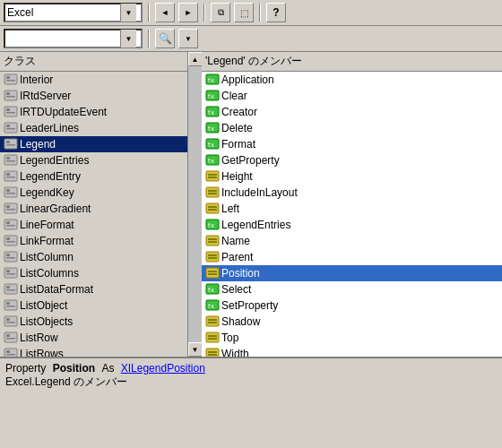 The height and width of the screenshot is (448, 502). I want to click on arrow-left-icon: ◄, so click(165, 13).